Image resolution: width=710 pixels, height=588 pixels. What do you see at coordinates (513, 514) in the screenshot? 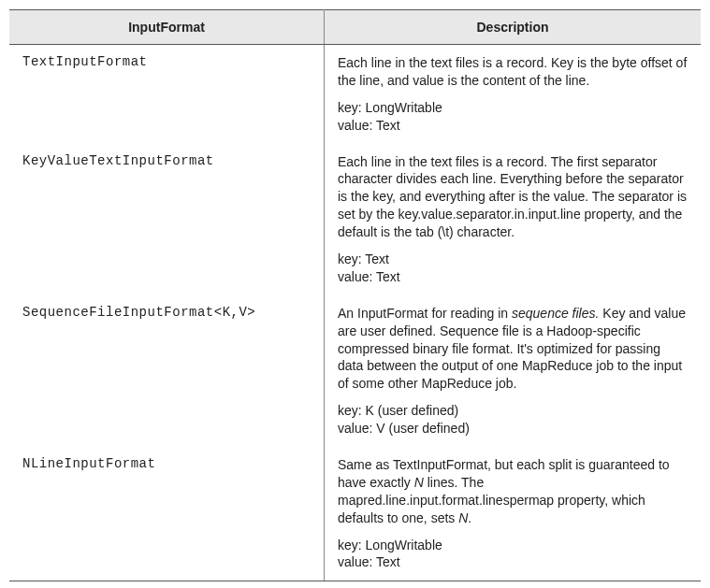
I see `format-description: Same as TextInputFormat, but each split …` at bounding box center [513, 514].